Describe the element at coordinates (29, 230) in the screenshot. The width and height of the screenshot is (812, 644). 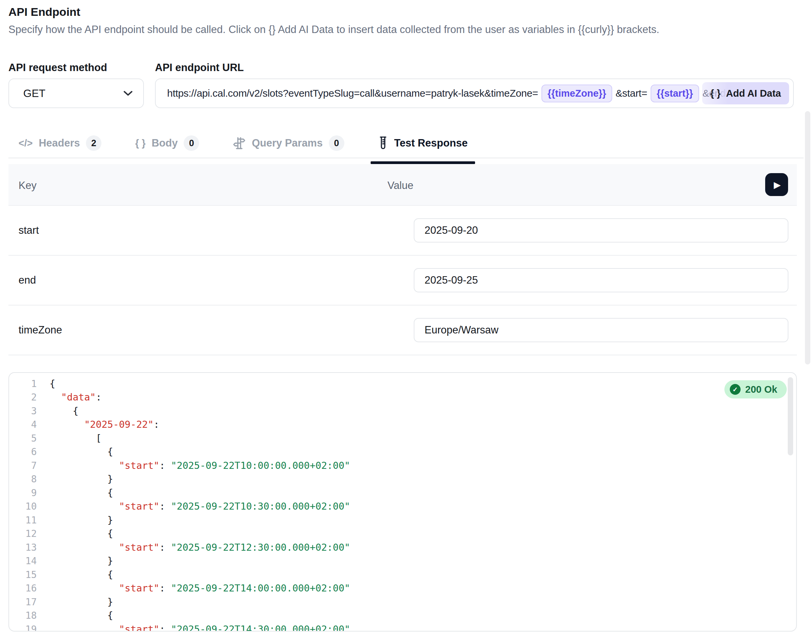
I see `param-key: start` at that location.